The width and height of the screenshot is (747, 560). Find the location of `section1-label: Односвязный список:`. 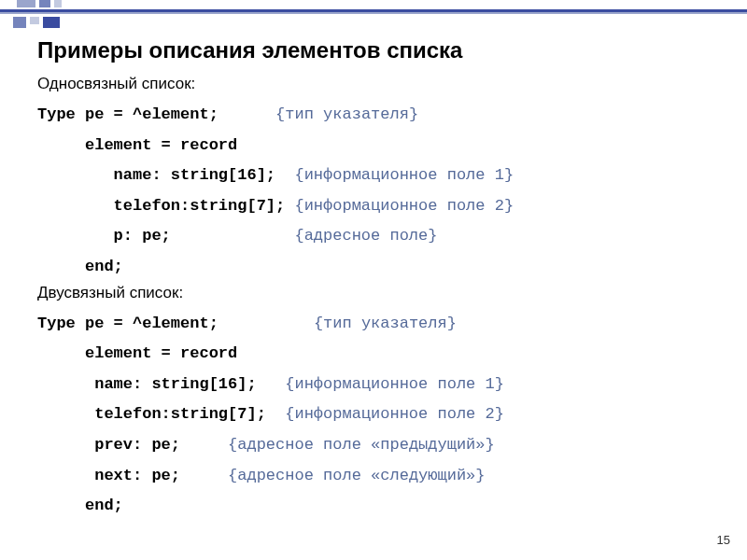

section1-label: Односвязный список: is located at coordinates (378, 84).